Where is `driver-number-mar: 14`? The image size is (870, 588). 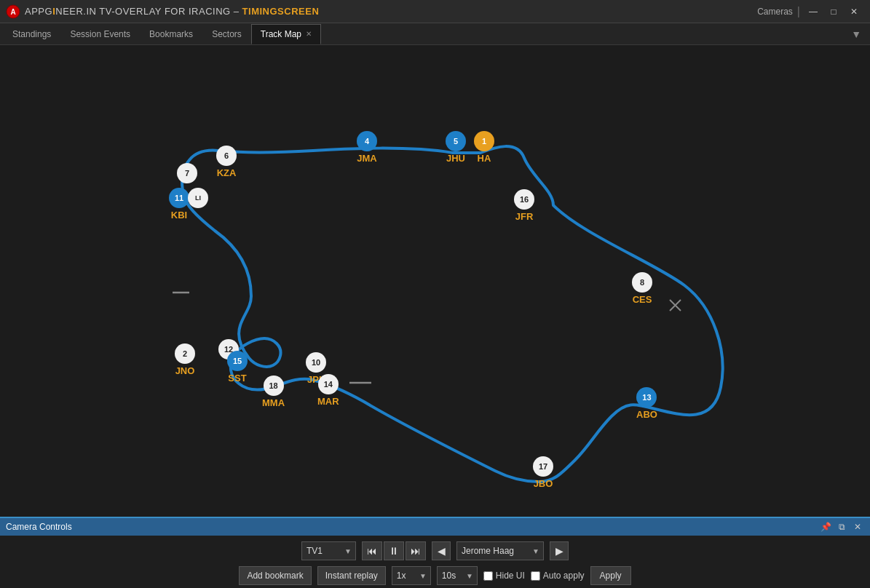 driver-number-mar: 14 is located at coordinates (328, 384).